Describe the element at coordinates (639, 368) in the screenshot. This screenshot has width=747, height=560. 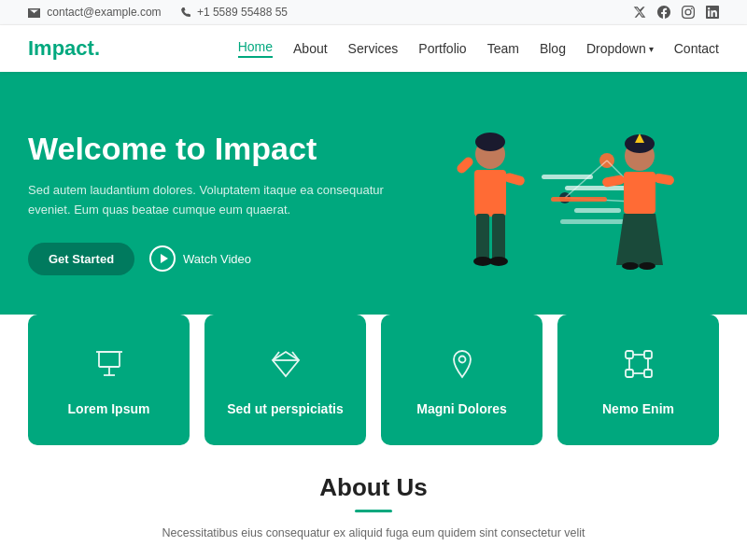
I see `card-4-icon` at that location.